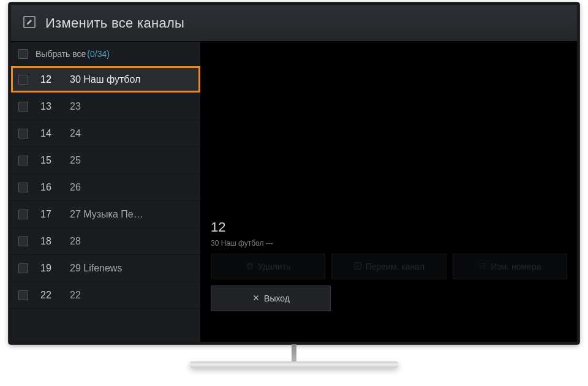  I want to click on channel-name: 23, so click(131, 107).